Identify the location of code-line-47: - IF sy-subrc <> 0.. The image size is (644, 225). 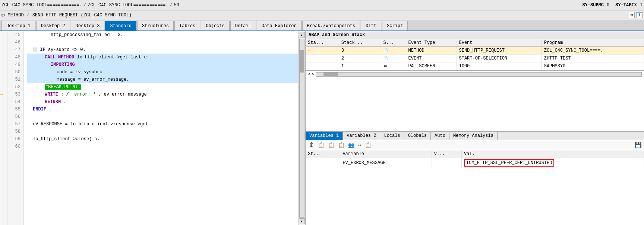
(162, 50).